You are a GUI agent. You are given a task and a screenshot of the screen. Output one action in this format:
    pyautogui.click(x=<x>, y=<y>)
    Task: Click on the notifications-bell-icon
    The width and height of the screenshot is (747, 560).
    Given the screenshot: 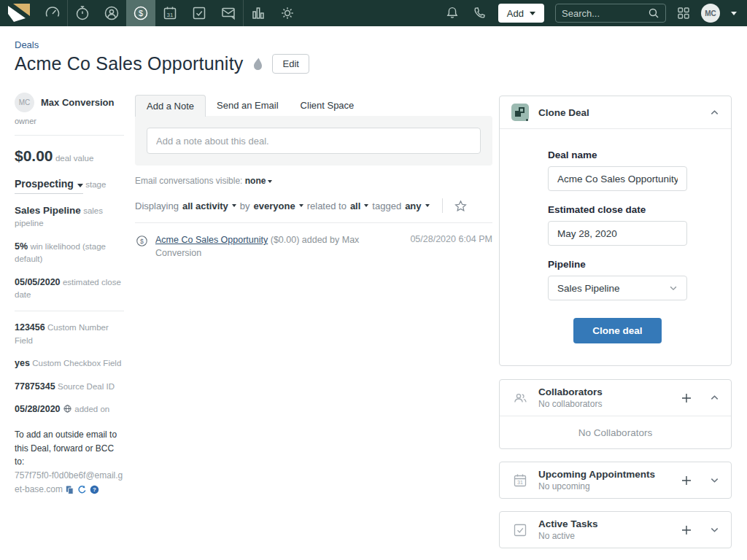 What is the action you would take?
    pyautogui.click(x=452, y=13)
    